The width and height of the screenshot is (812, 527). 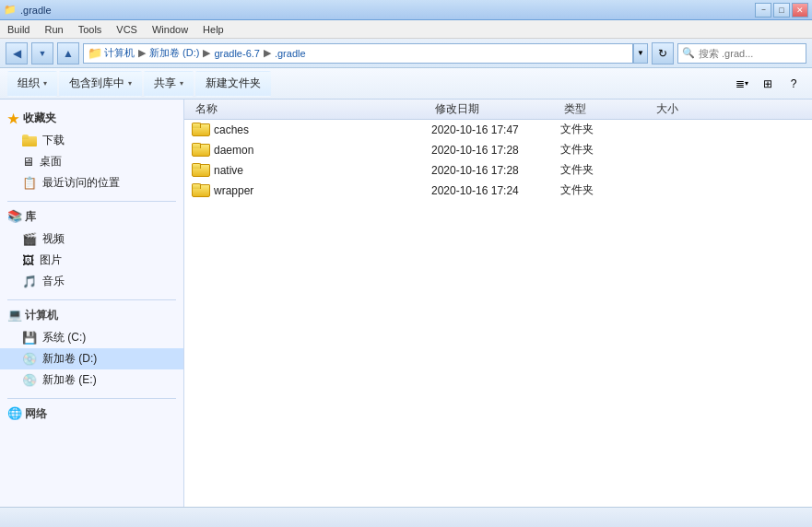 What do you see at coordinates (92, 260) in the screenshot?
I see `sidebar-item-images: 🖼 图片` at bounding box center [92, 260].